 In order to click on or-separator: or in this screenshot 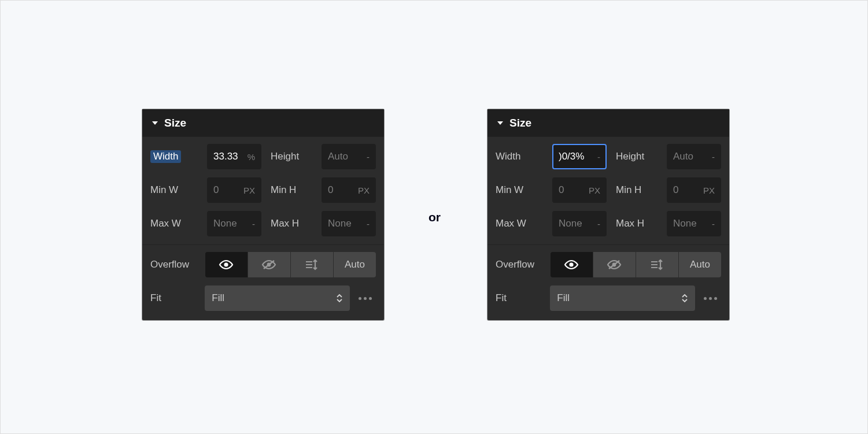, I will do `click(434, 217)`.